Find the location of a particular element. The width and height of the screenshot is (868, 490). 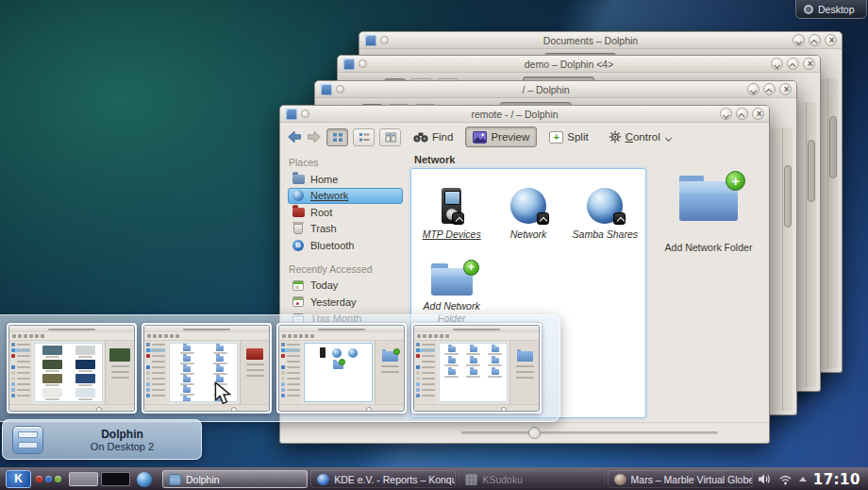

kde-launcher-button: K is located at coordinates (19, 480).